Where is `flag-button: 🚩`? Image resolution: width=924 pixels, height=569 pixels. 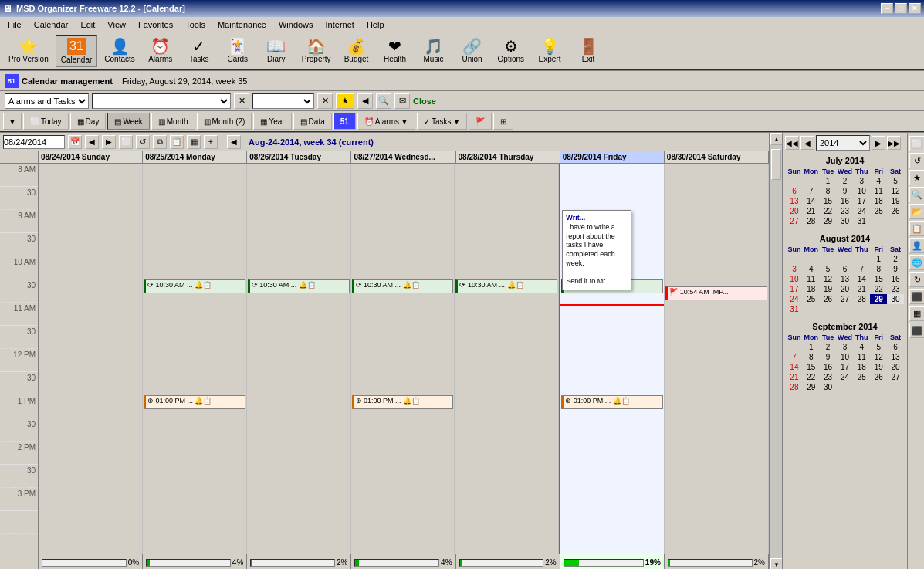 flag-button: 🚩 is located at coordinates (480, 121).